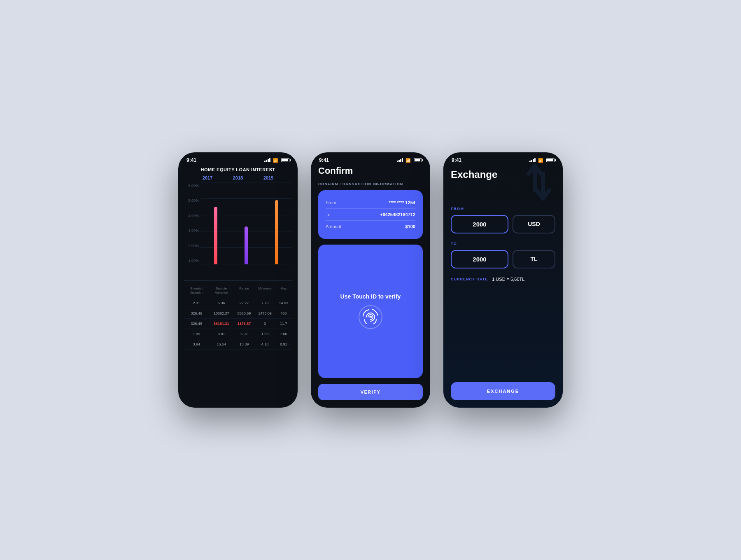 The image size is (741, 560). I want to click on phone-exchange: 9:41 📶 Exchange, so click(503, 280).